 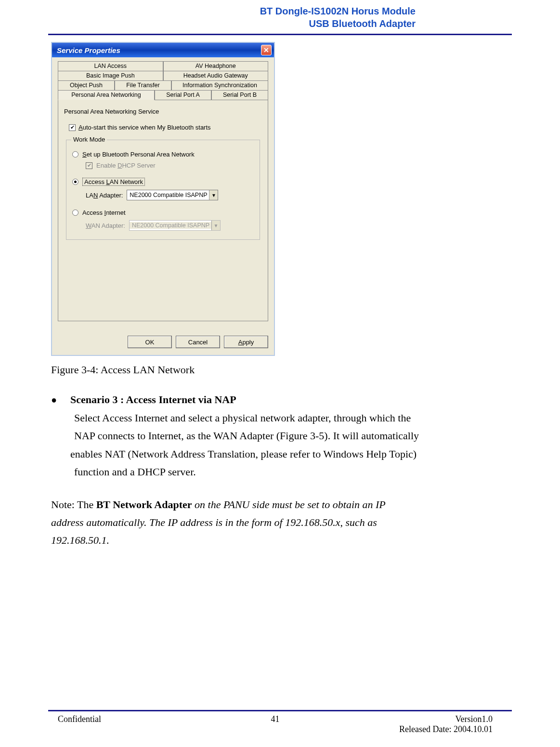 I want to click on lan-adapter-label: LAN Adapter:, so click(x=104, y=196).